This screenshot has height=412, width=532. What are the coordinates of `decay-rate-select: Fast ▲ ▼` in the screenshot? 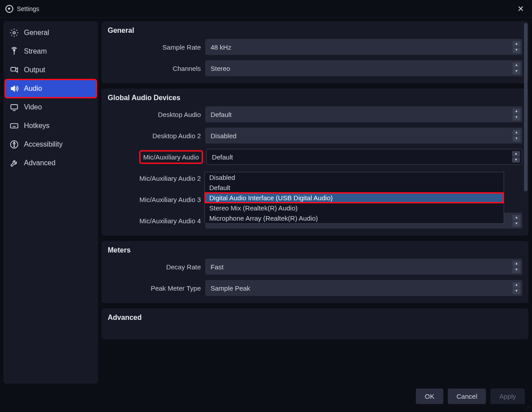 It's located at (364, 267).